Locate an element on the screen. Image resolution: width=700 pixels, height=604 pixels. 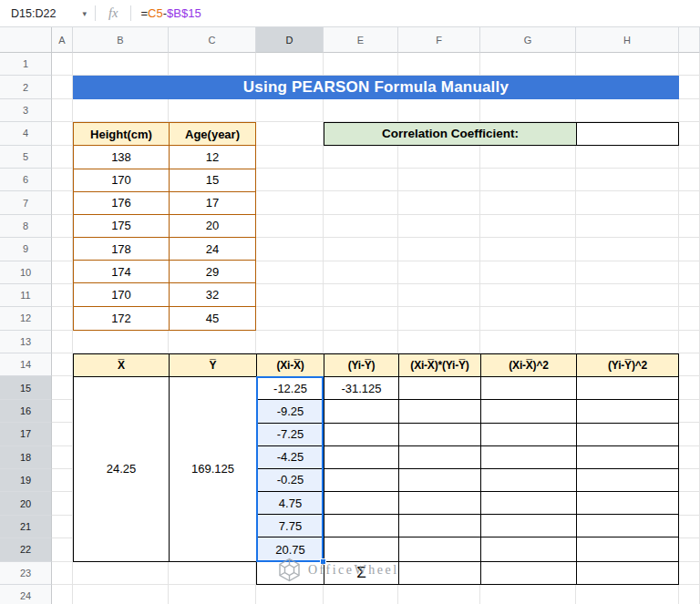
name-box: D15:D22 ▾ is located at coordinates (47, 13).